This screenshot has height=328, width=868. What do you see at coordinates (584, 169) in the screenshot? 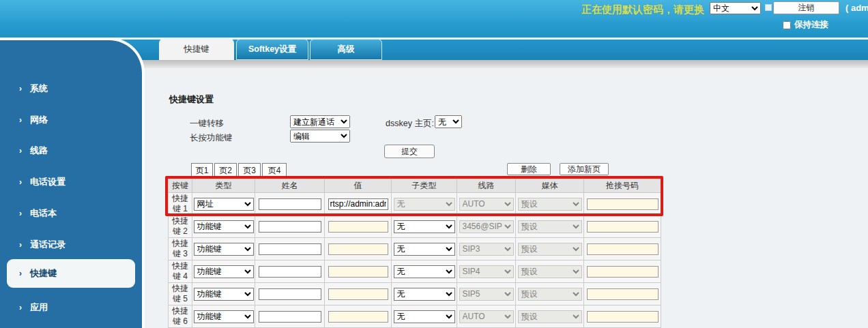
I see `add-page-button: 添加新页` at bounding box center [584, 169].